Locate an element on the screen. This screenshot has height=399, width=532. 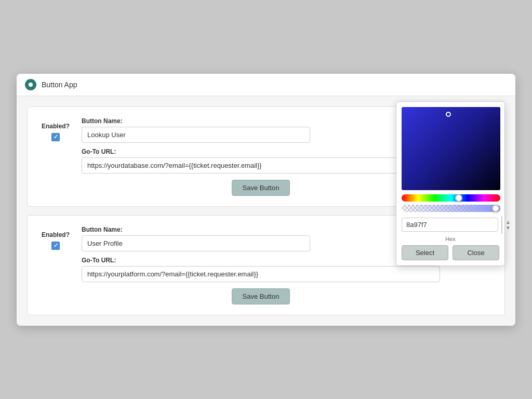
card1-button-name-label: Button Name: is located at coordinates (261, 121).